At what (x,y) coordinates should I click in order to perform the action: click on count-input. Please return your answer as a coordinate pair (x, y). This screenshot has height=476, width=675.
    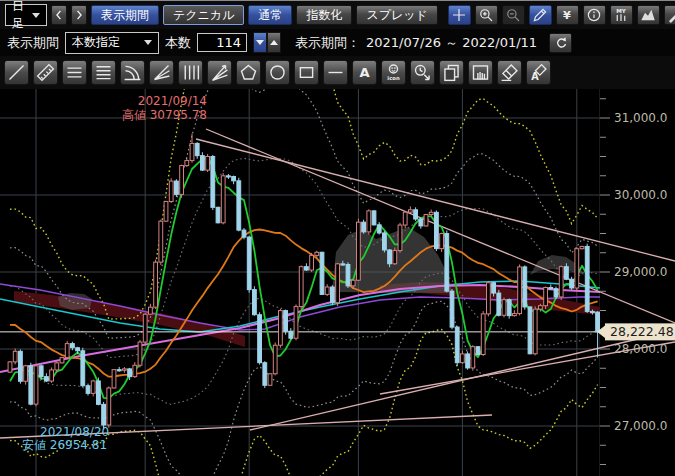
    Looking at the image, I should click on (222, 42).